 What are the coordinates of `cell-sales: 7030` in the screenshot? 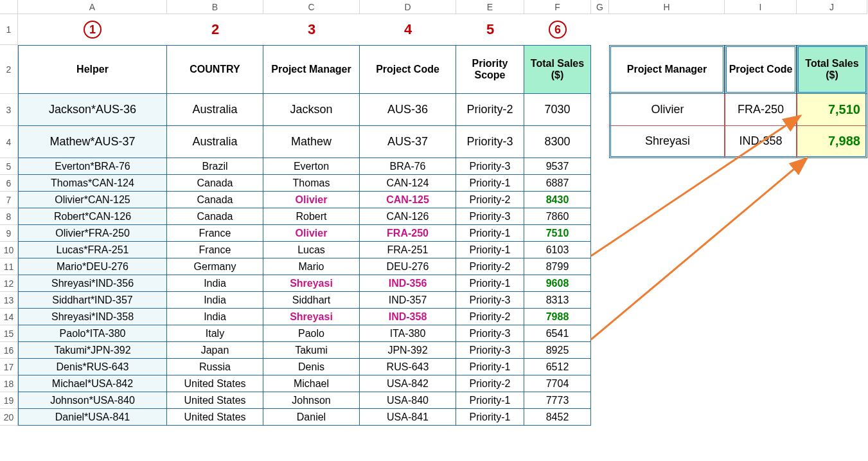 It's located at (558, 110).